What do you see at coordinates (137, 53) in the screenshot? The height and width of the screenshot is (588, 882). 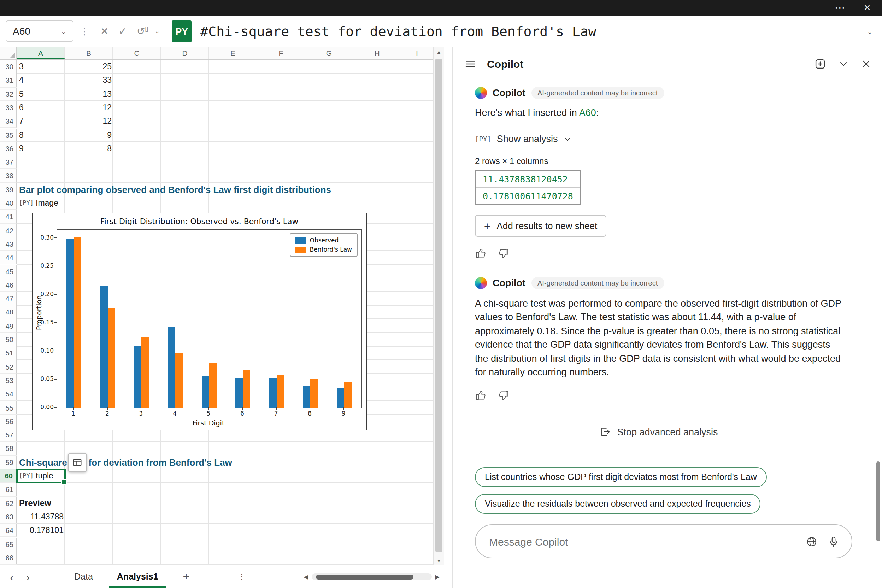 I see `column-header-C: C` at bounding box center [137, 53].